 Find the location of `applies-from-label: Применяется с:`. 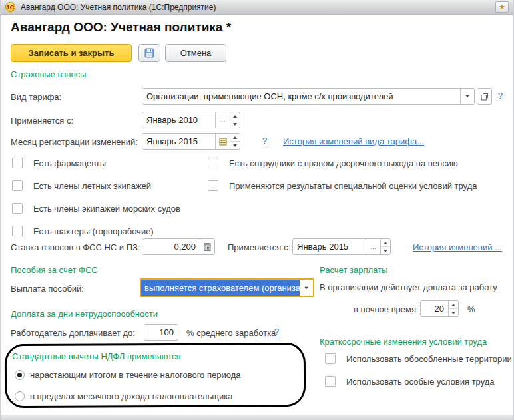

applies-from-label: Применяется с: is located at coordinates (42, 121).